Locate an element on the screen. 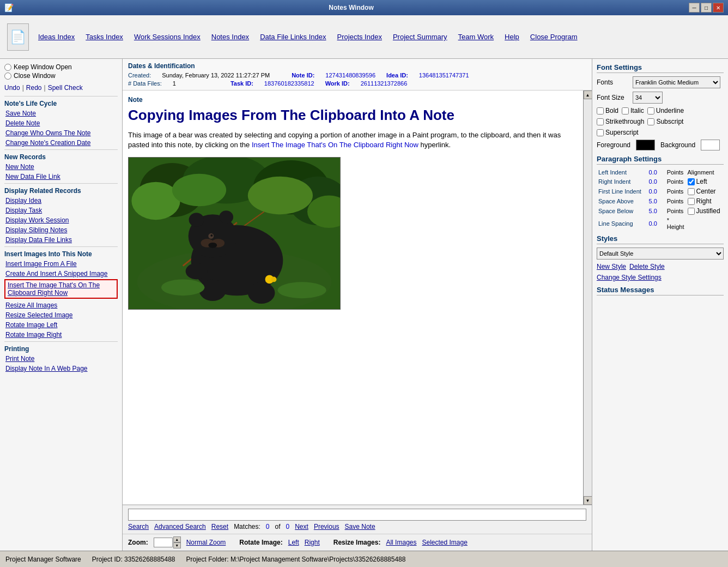  create-and-insert-link: Create And Insert A Snipped Image is located at coordinates (61, 274).